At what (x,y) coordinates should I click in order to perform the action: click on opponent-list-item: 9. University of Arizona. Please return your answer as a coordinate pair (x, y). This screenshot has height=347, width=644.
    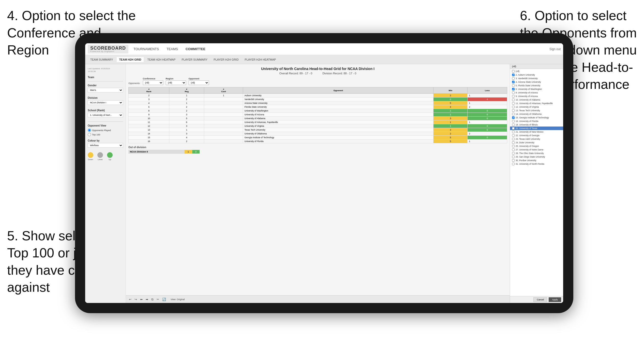
    Looking at the image, I should click on (536, 96).